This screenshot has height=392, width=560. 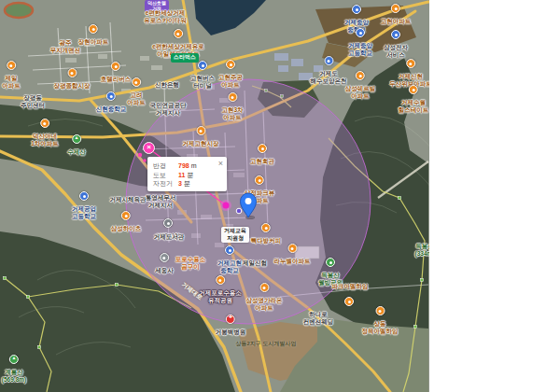 What do you see at coordinates (14, 368) in the screenshot?
I see `poi-gyeryongsan: 계룡산(569.8m)` at bounding box center [14, 368].